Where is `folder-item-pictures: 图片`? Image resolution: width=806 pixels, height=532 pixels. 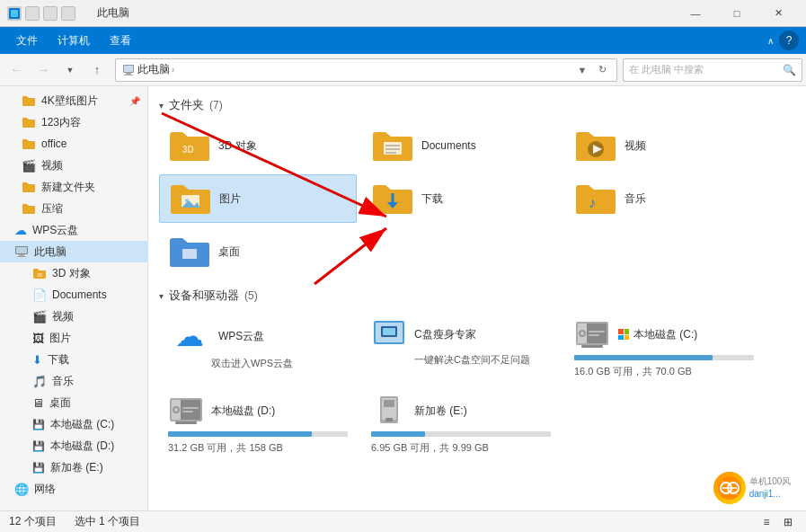
folder-item-pictures: 图片 is located at coordinates (258, 199).